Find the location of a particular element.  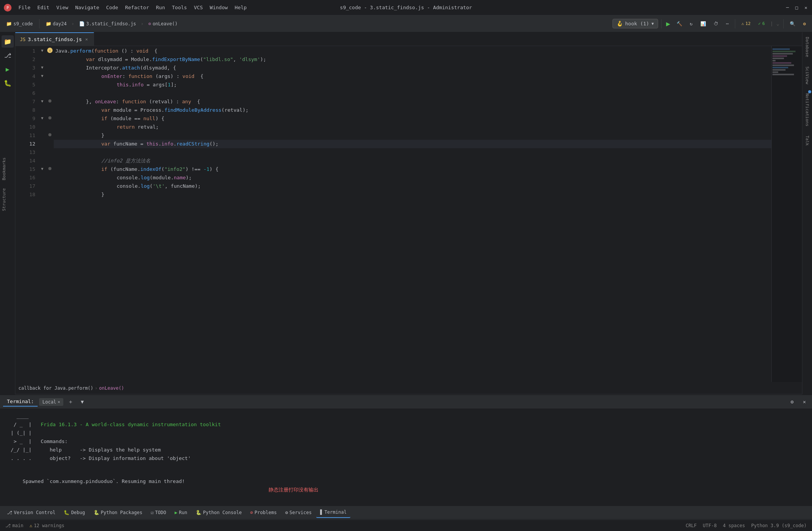

settings-button: ⚙ is located at coordinates (804, 24).